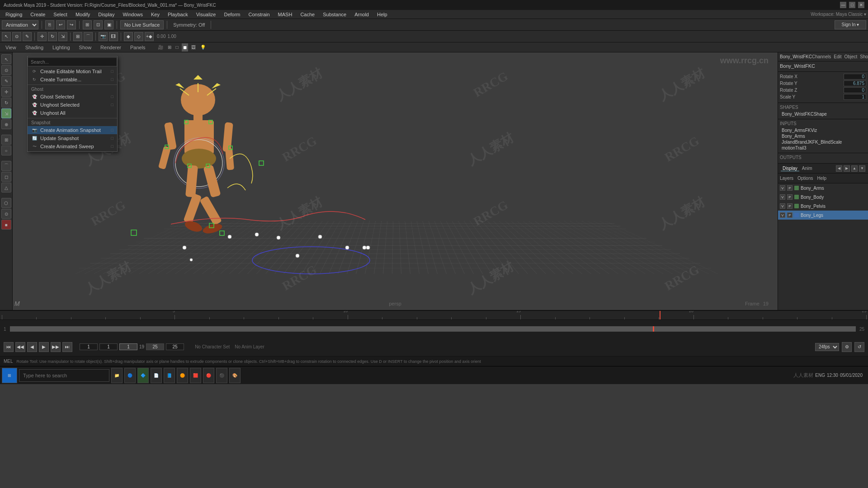 The image size is (868, 488). I want to click on taskbar-photoshop: 🎨, so click(235, 375).